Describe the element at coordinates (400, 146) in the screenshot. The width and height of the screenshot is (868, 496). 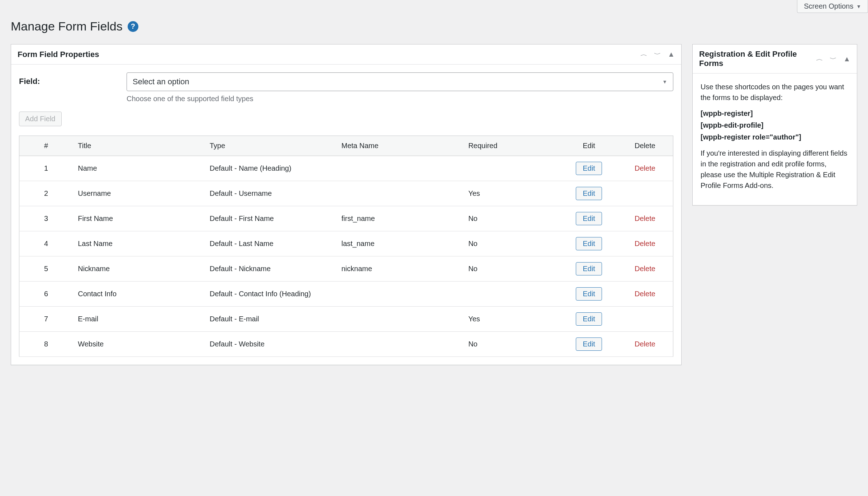
I see `th-meta: Meta Name` at that location.